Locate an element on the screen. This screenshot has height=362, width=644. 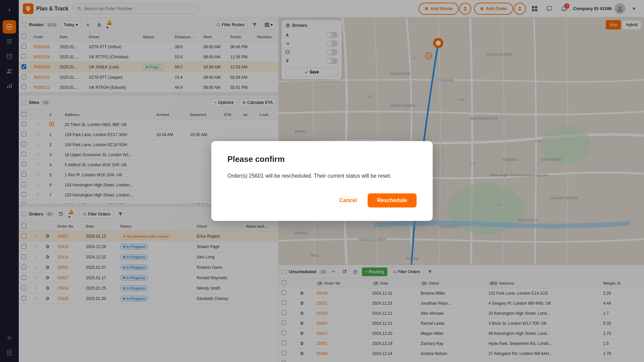
modal-body: Order(s) 25601 will be rescheduled. Thei… is located at coordinates (322, 176).